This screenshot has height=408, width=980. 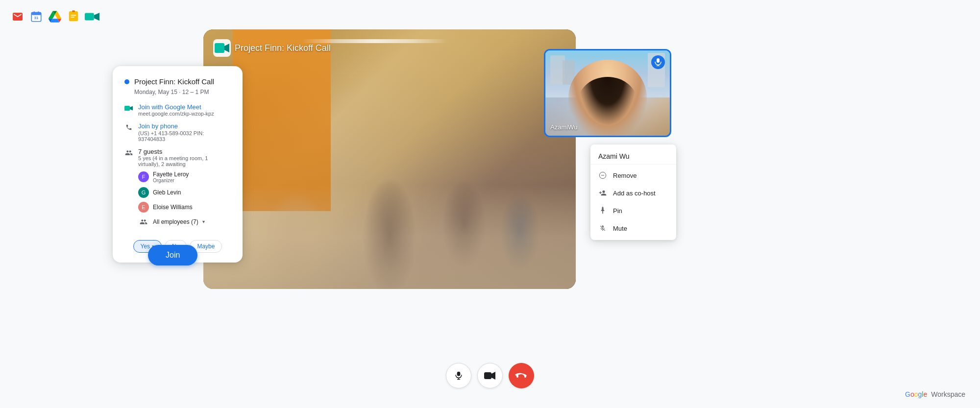 I want to click on meet-row: Join with Google Meet meet.google.com/zk…, so click(x=177, y=110).